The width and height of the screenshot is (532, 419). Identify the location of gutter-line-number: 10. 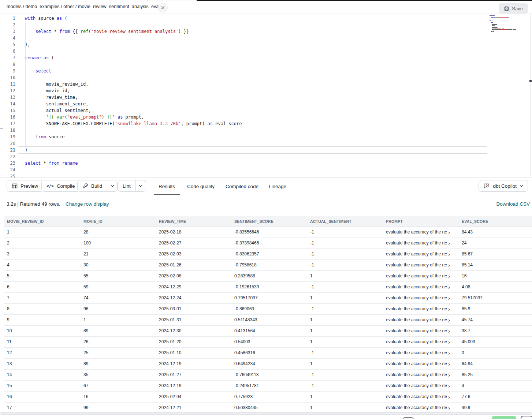
(8, 78).